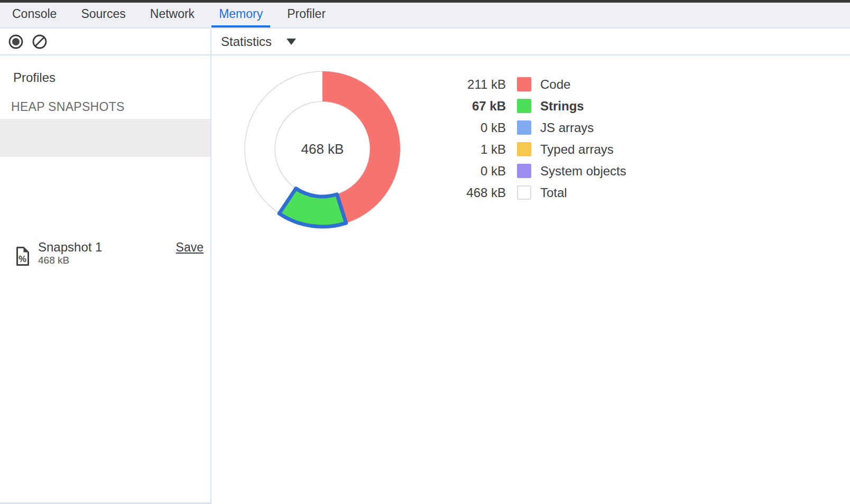 The width and height of the screenshot is (850, 504). Describe the element at coordinates (105, 41) in the screenshot. I see `toolbar-left` at that location.